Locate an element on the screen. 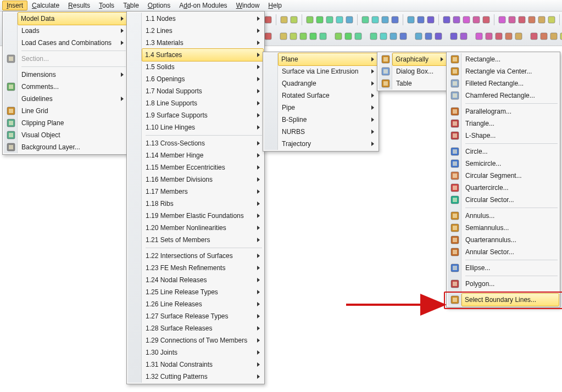 This screenshot has height=392, width=562. menu-item-plane: Plane is located at coordinates (328, 59).